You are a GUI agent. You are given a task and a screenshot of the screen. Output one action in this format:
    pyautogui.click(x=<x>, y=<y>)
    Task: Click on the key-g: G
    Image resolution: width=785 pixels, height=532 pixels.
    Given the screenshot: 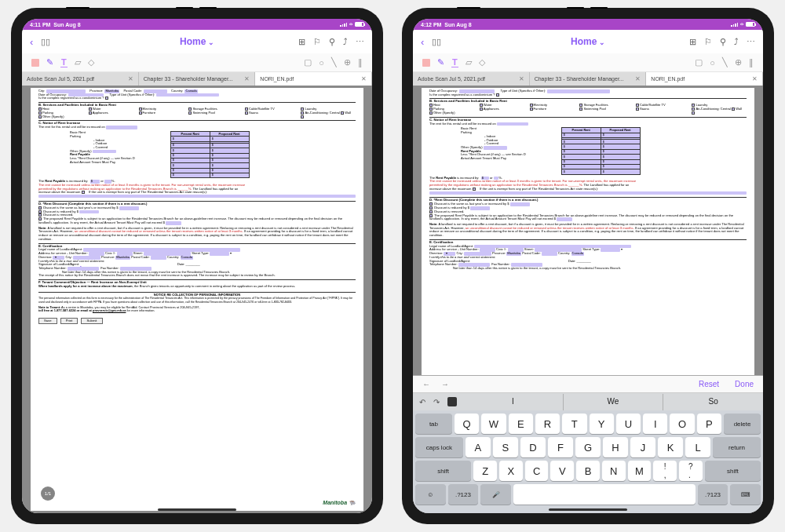 What is the action you would take?
    pyautogui.click(x=588, y=447)
    